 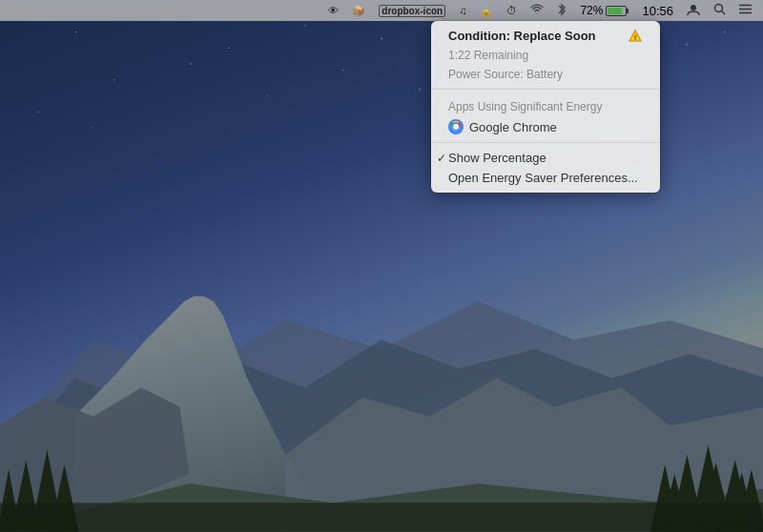 What do you see at coordinates (513, 128) in the screenshot?
I see `chrome-app-name: Google Chrome` at bounding box center [513, 128].